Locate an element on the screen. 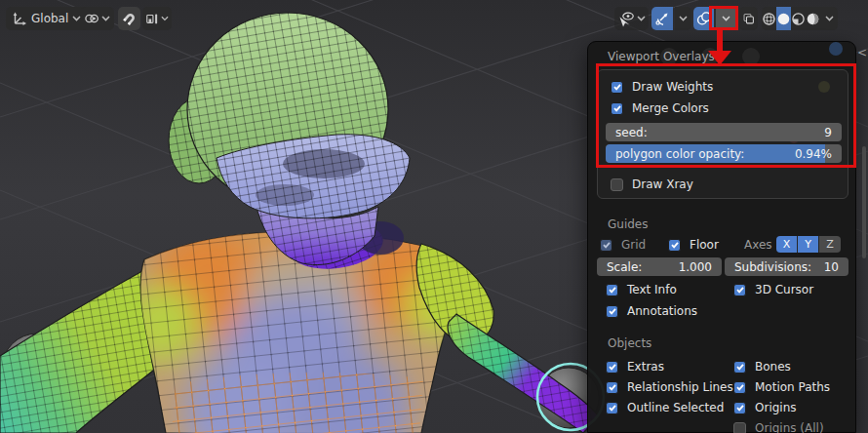  annotation-box-panel-section is located at coordinates (726, 115).